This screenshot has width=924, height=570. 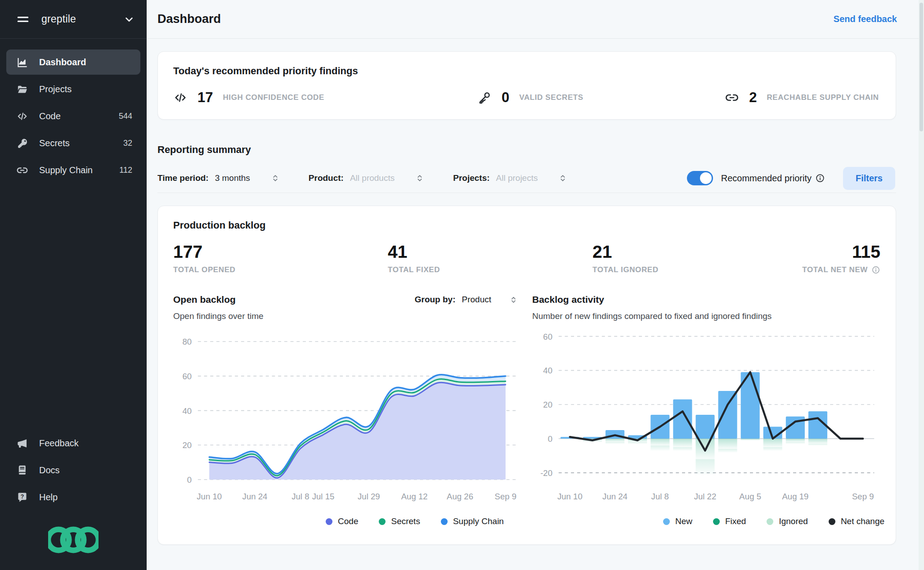 What do you see at coordinates (869, 178) in the screenshot?
I see `filters-button: Filters` at bounding box center [869, 178].